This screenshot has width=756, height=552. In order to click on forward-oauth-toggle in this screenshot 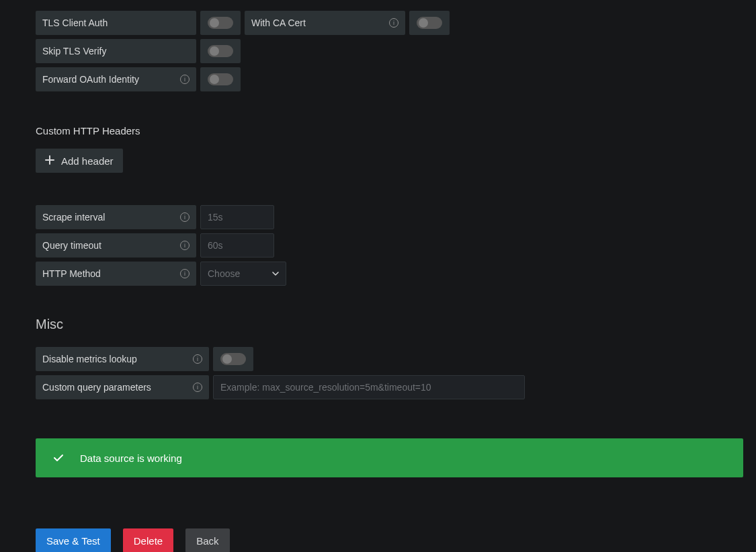, I will do `click(220, 79)`.